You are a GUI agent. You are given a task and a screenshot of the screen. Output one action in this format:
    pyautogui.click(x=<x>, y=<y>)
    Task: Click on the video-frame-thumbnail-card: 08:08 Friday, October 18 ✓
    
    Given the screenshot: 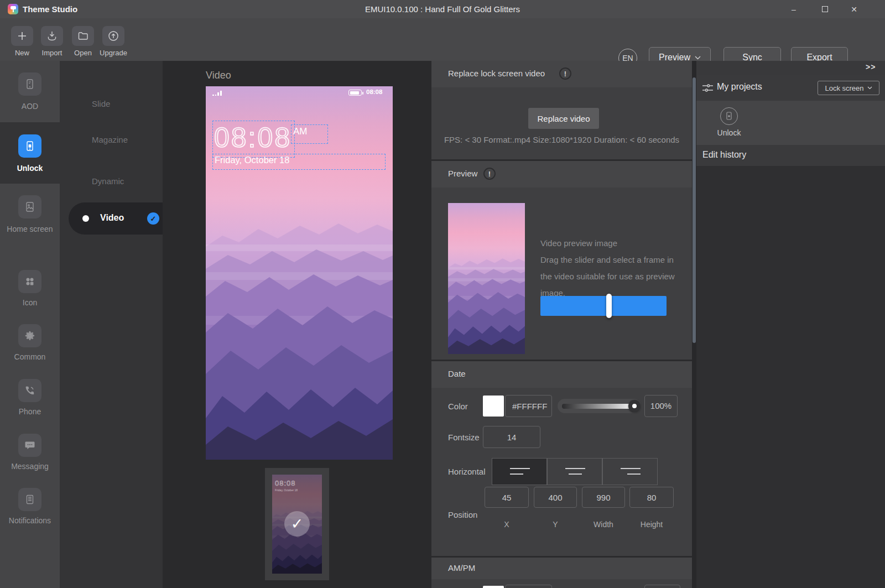 What is the action you would take?
    pyautogui.click(x=297, y=524)
    